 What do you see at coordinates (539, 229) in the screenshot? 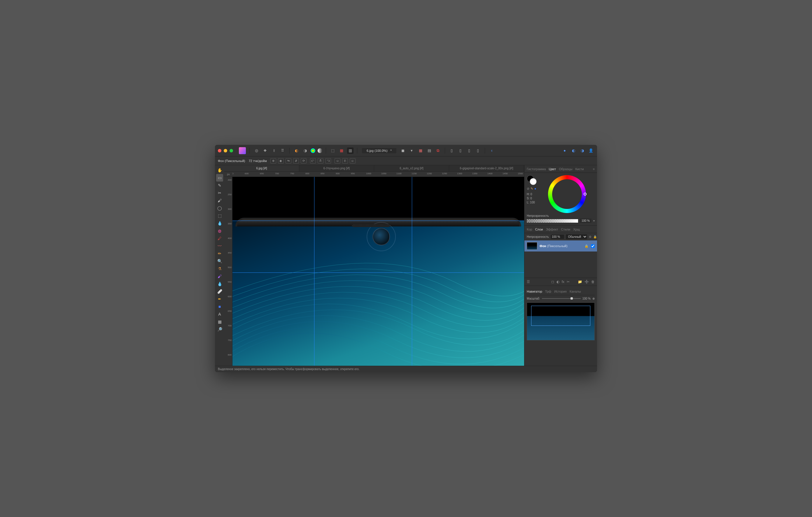
I see `tab-layers: Слои` at bounding box center [539, 229].